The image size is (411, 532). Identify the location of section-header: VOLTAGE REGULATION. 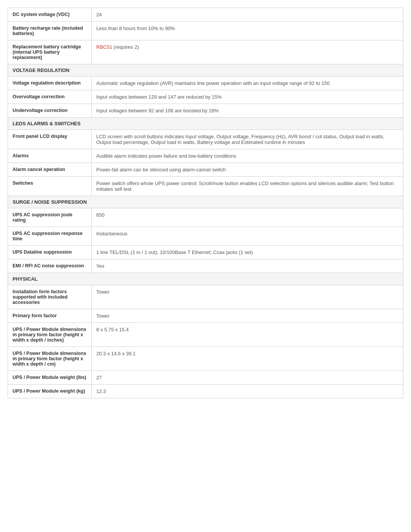
(206, 70).